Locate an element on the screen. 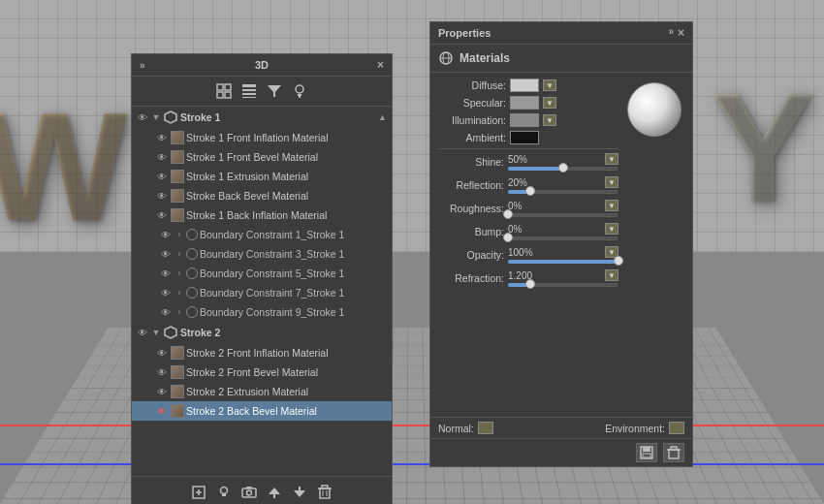 This screenshot has height=504, width=824. constraint-label: Boundary Constraint 7_Stroke 1 is located at coordinates (271, 293).